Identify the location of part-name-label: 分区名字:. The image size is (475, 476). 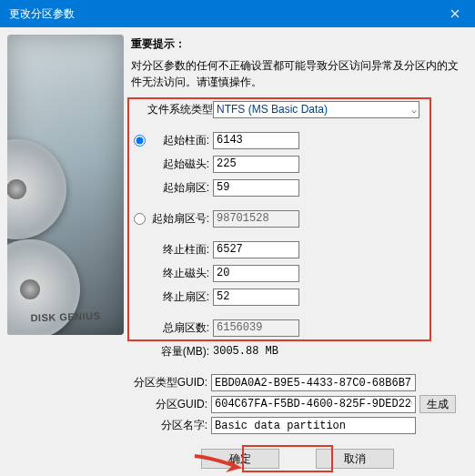
(171, 426).